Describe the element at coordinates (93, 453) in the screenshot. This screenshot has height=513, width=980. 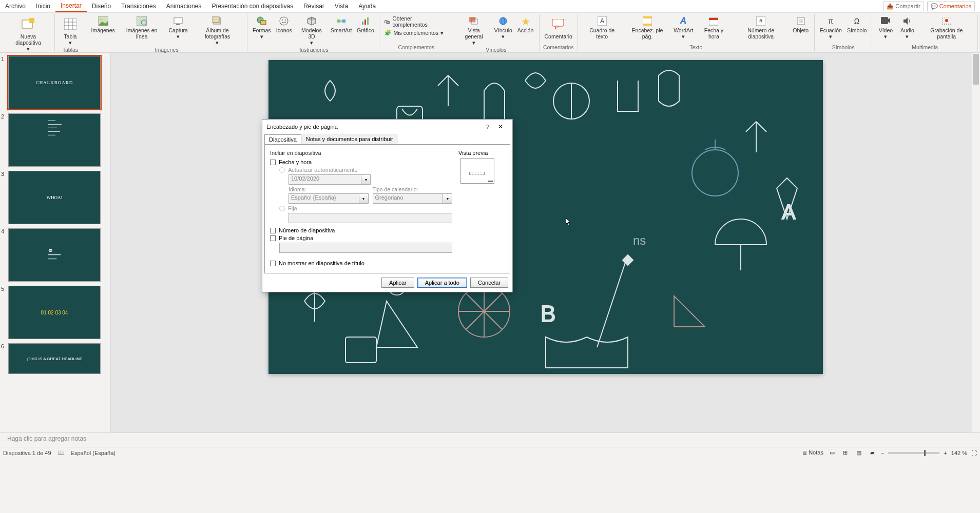
I see `language-status: Español (España)` at that location.